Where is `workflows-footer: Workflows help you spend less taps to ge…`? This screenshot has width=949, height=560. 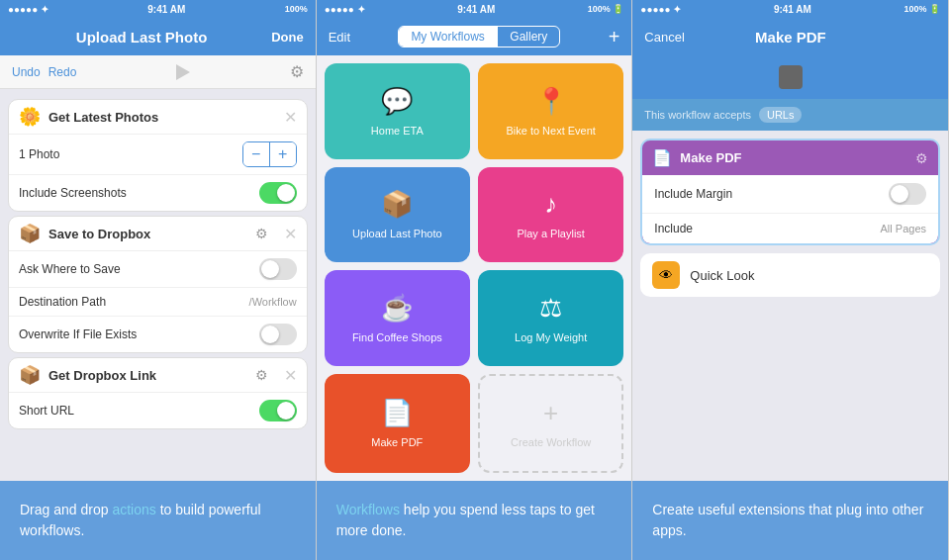
workflows-footer: Workflows help you spend less taps to ge… is located at coordinates (475, 520).